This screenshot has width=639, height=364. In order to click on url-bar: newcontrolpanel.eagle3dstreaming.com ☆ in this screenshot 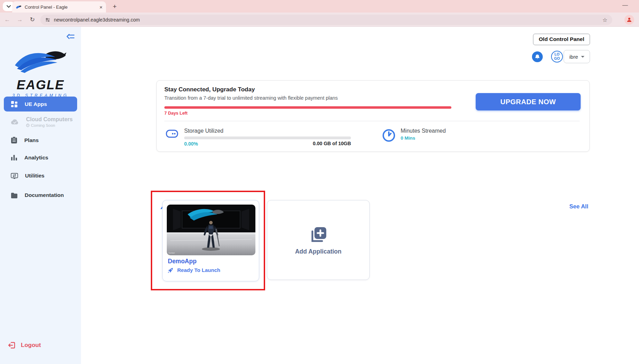, I will do `click(326, 20)`.